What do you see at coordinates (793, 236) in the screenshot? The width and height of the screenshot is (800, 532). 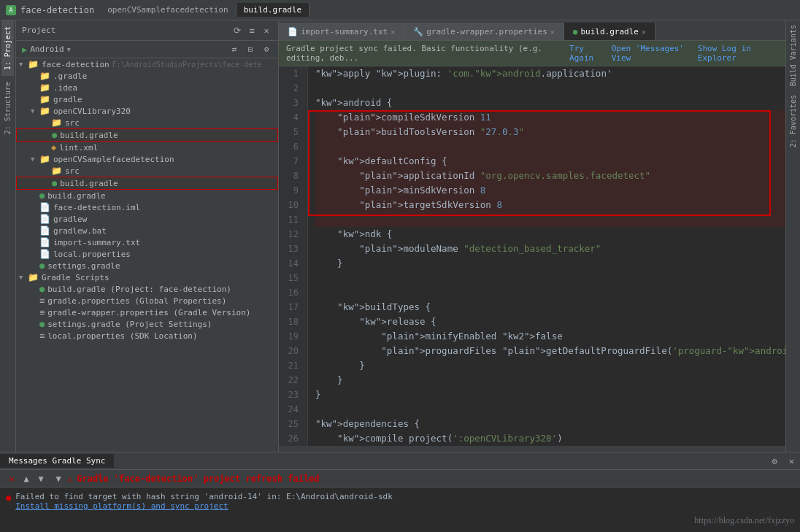 I see `right-sidebar: Build Variants 2: Favorites` at bounding box center [793, 236].